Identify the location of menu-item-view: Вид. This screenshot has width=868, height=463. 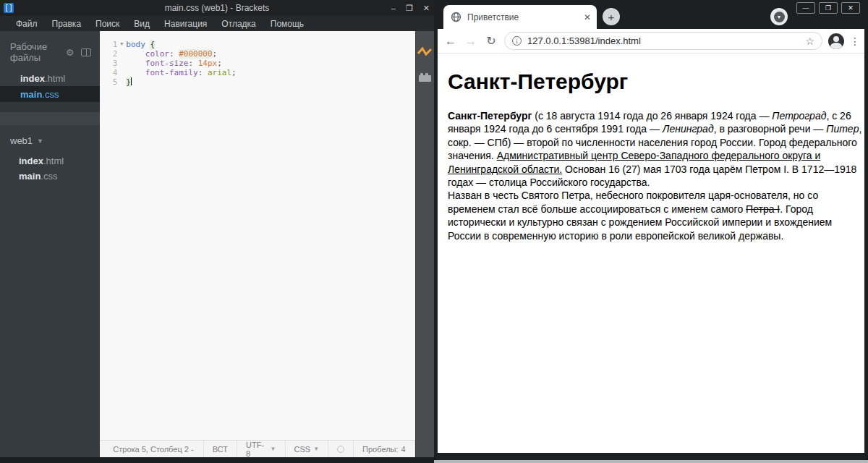
(142, 24).